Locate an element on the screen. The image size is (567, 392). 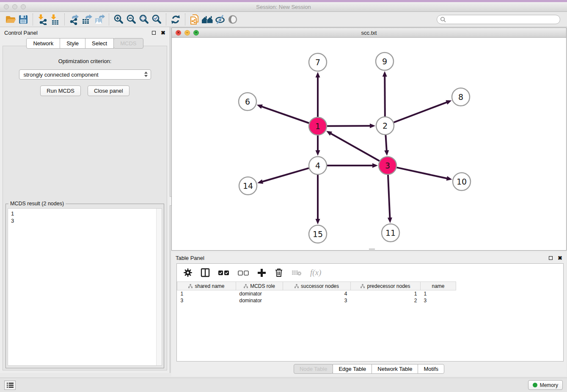
close-table-panel-icon: ✖ is located at coordinates (560, 258).